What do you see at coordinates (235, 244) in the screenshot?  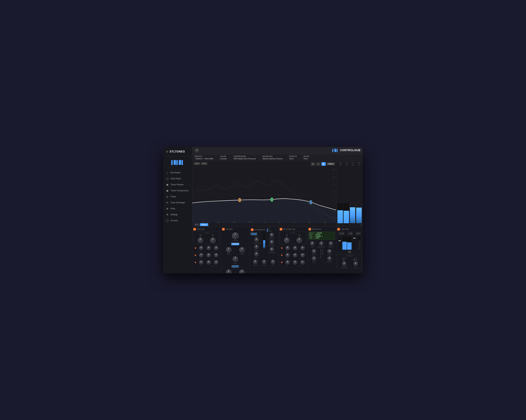 I see `color-preamp-badge: PREAMP` at bounding box center [235, 244].